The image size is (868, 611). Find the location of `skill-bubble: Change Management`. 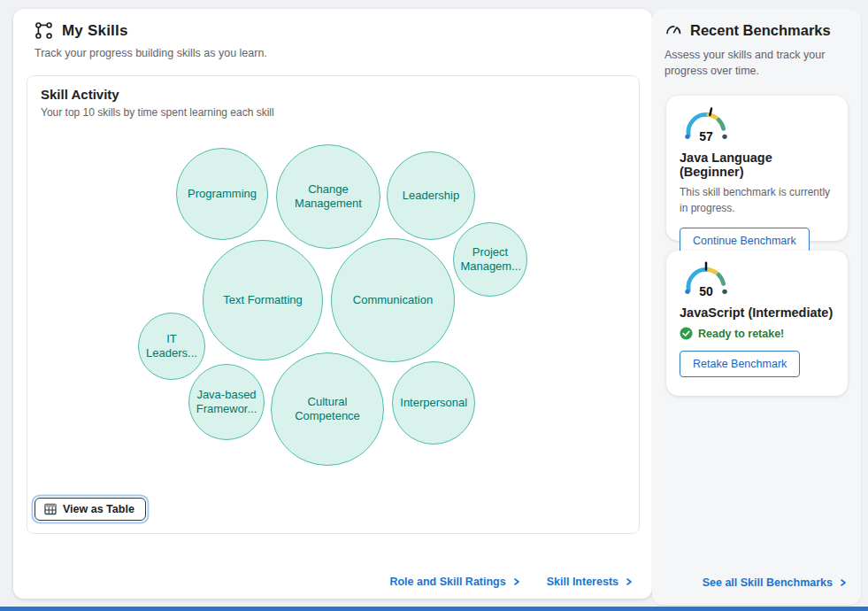

skill-bubble: Change Management is located at coordinates (328, 197).